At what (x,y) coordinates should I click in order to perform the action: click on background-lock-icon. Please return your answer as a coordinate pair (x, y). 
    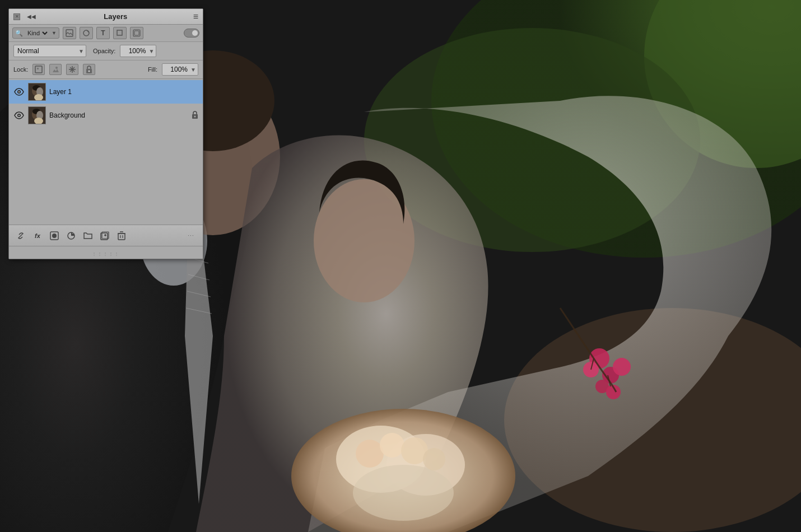
    Looking at the image, I should click on (195, 115).